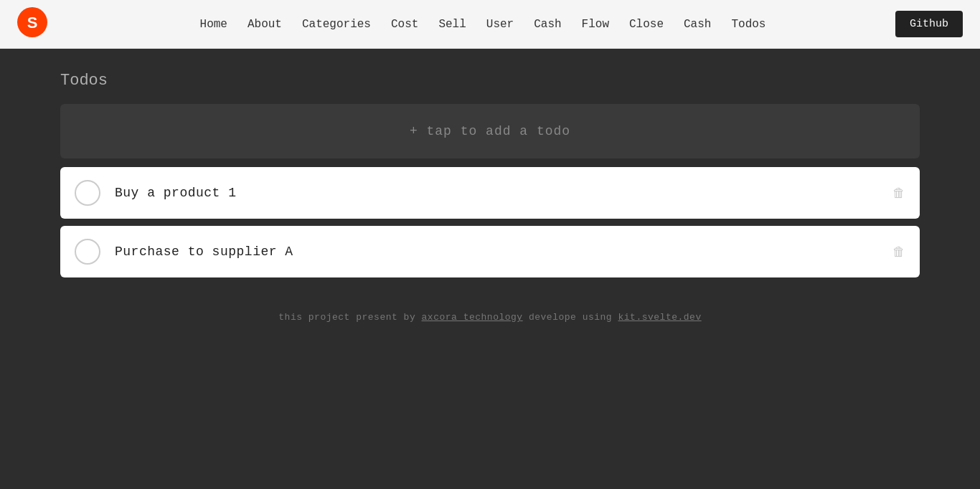 Image resolution: width=980 pixels, height=489 pixels. Describe the element at coordinates (499, 193) in the screenshot. I see `todo-text-1: Buy a product 1` at that location.